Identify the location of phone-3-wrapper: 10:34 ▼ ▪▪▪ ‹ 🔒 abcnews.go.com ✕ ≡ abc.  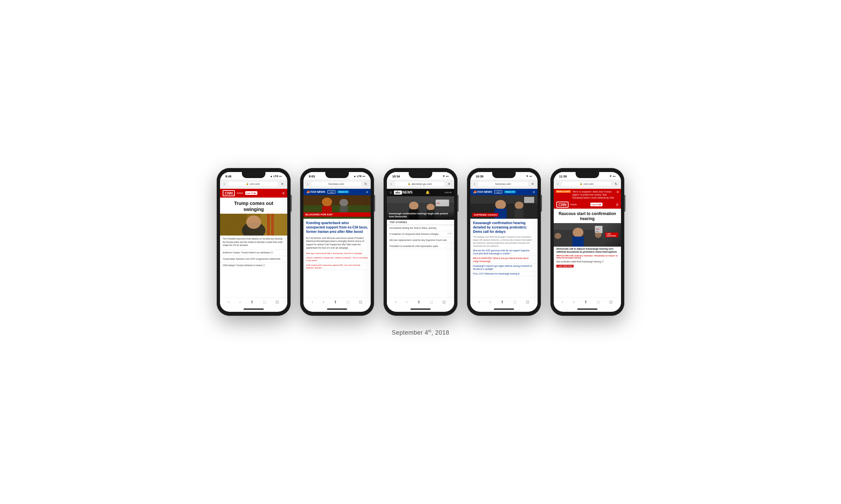
(420, 242).